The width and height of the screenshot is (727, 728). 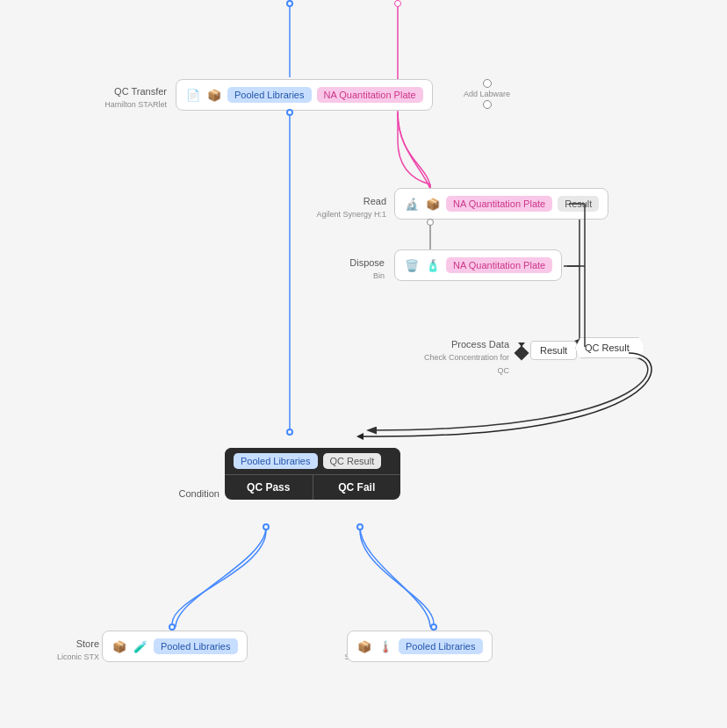 What do you see at coordinates (578, 204) in the screenshot?
I see `result-chip-read: Result` at bounding box center [578, 204].